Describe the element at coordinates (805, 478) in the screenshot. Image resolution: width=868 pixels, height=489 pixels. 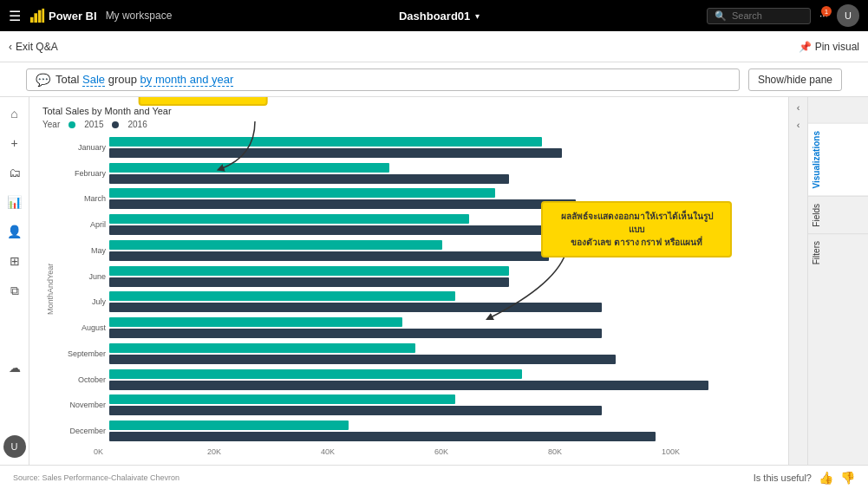
I see `useful-bar: Is this useful? 👍 👎` at that location.